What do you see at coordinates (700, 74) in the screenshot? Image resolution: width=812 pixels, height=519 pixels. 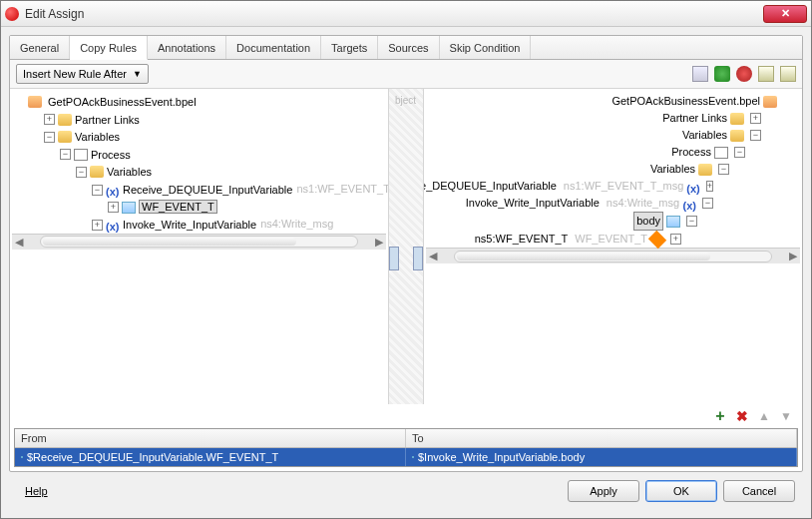 I see `new-doc-icon` at bounding box center [700, 74].